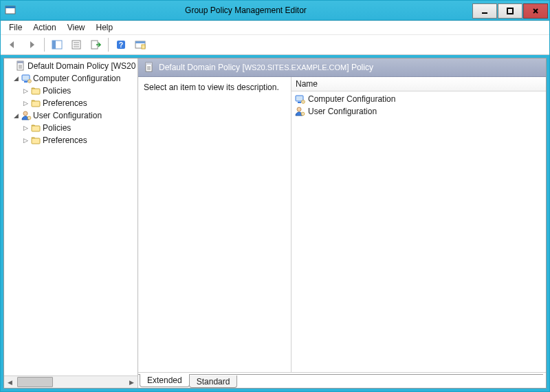 This screenshot has height=392, width=550. What do you see at coordinates (44, 28) in the screenshot?
I see `menu-action: Action` at bounding box center [44, 28].